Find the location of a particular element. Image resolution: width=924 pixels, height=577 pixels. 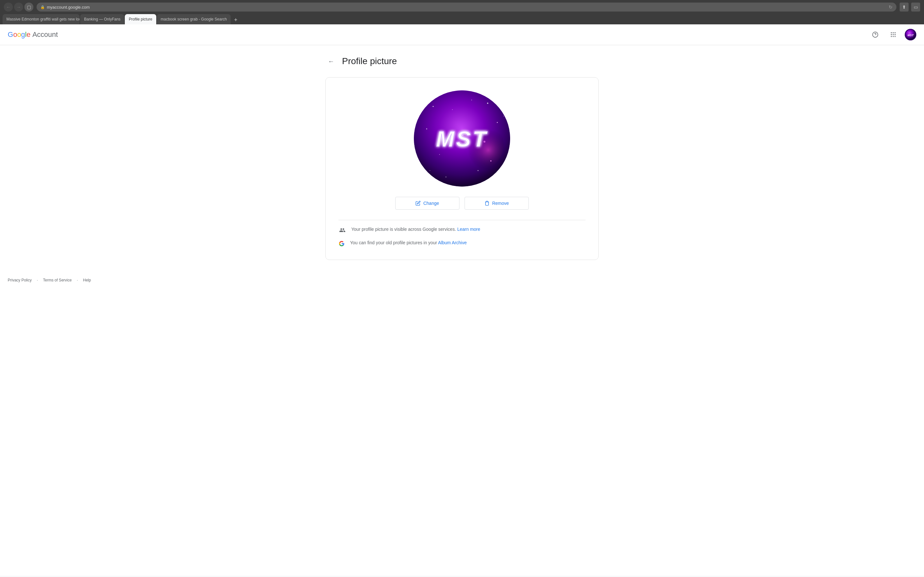

people-svg-icon is located at coordinates (342, 230).